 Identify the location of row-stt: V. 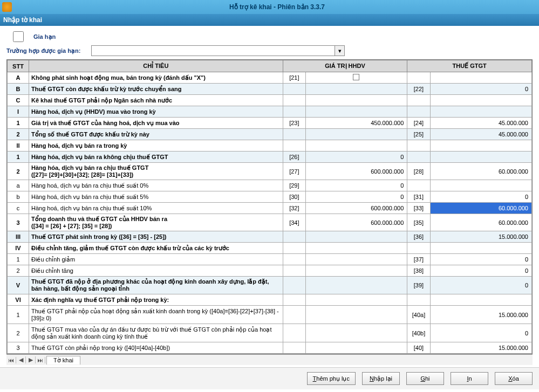
(18, 286).